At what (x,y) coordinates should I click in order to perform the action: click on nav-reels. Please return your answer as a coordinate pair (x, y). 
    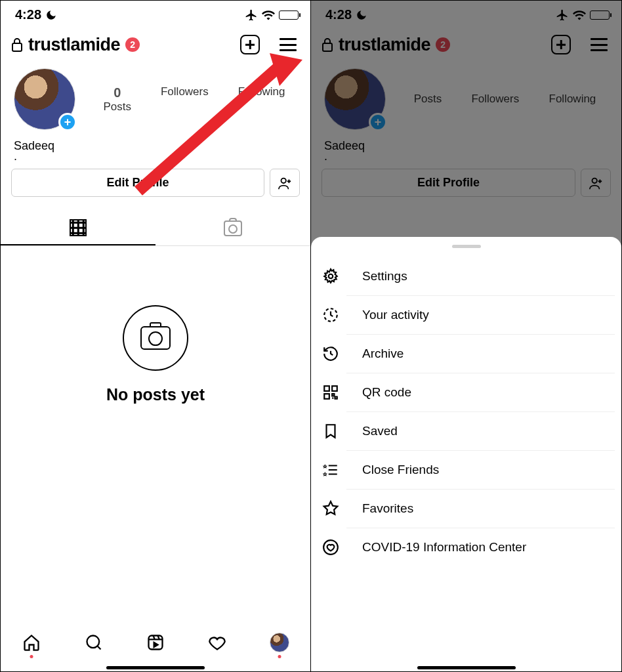
    Looking at the image, I should click on (156, 642).